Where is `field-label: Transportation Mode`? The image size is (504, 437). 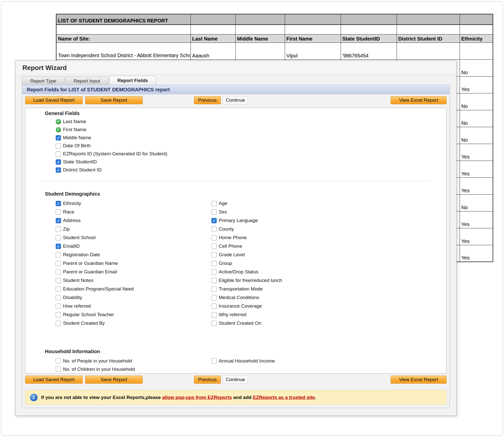
field-label: Transportation Mode is located at coordinates (241, 289).